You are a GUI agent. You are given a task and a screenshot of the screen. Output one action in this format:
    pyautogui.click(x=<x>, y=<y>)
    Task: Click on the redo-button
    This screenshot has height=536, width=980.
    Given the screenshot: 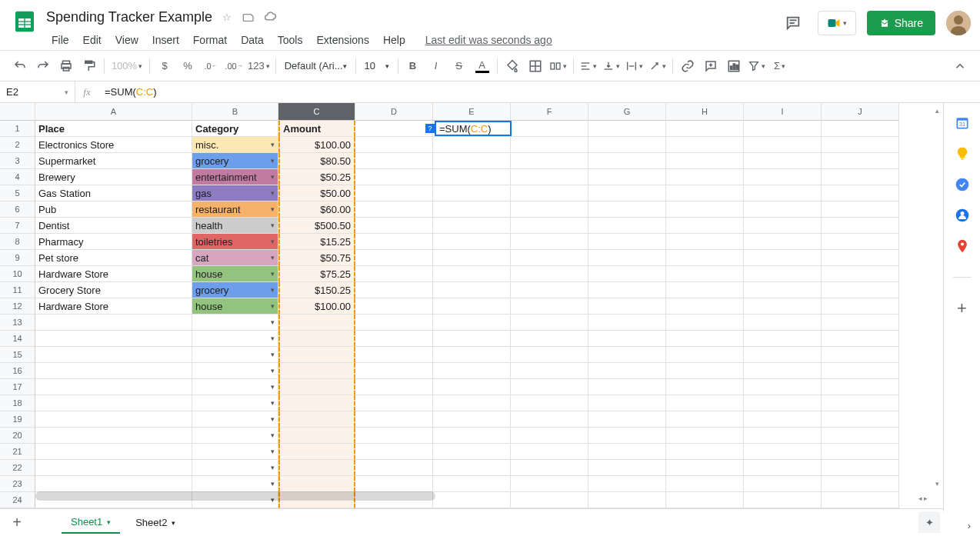 What is the action you would take?
    pyautogui.click(x=43, y=66)
    